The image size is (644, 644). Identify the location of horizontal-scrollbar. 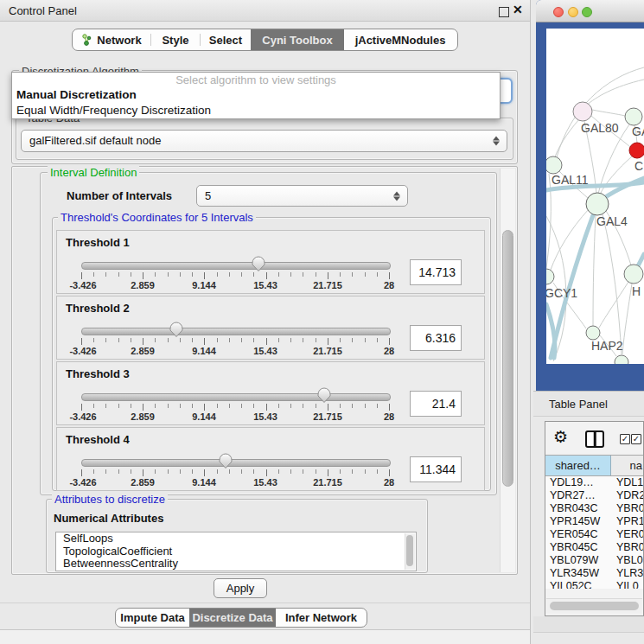
(595, 605).